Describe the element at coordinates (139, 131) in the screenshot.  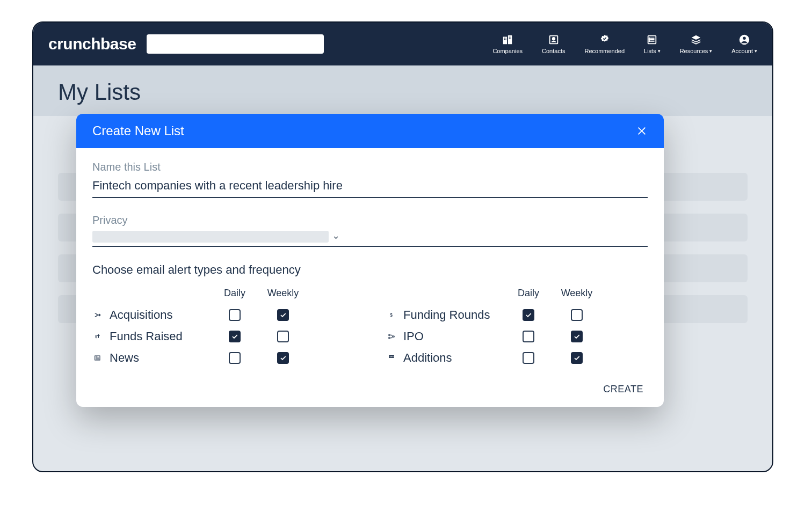
I see `modal-title: Create New List` at that location.